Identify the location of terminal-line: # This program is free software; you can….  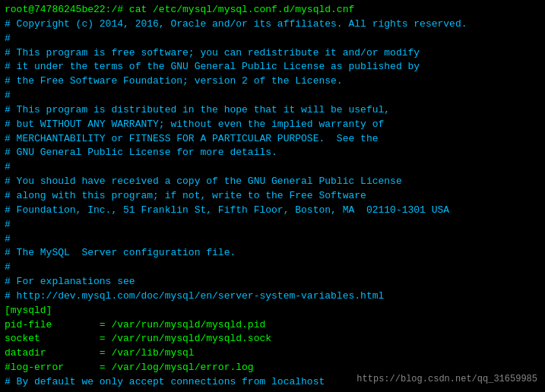
(272, 53).